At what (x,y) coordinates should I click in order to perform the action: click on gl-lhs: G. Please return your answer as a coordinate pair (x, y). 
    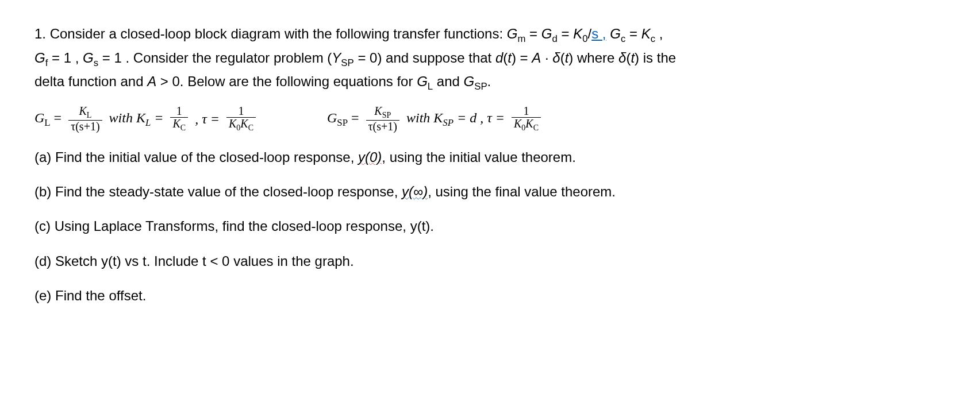
    Looking at the image, I should click on (39, 118).